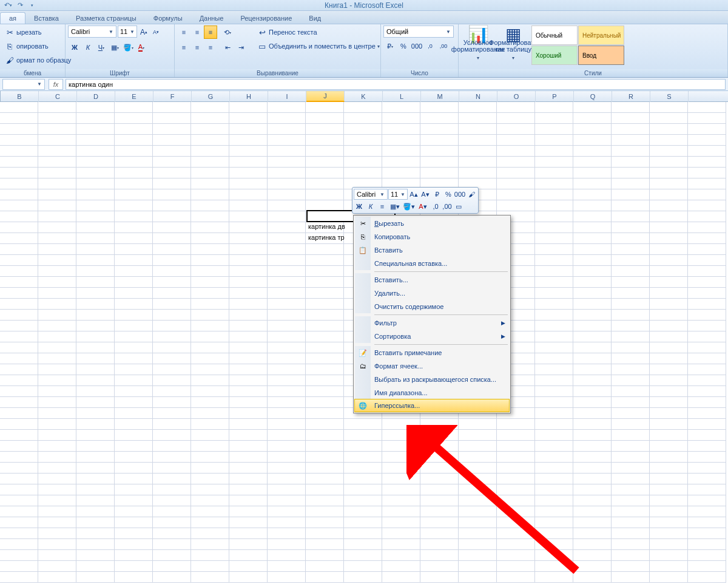  I want to click on col-header-f: F, so click(172, 97).